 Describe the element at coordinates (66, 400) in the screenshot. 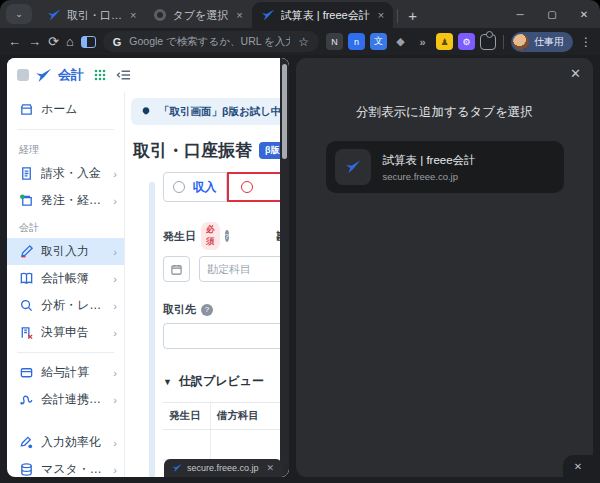

I see `sidebar-item-integrations: 会計連携機能 ›` at that location.